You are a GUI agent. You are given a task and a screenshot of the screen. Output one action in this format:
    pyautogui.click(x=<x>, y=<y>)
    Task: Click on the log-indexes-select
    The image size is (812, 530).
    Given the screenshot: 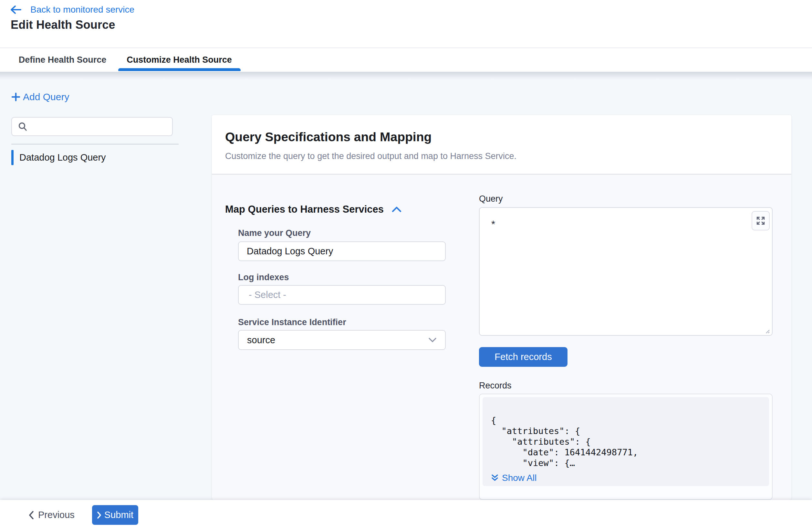 What is the action you would take?
    pyautogui.click(x=342, y=295)
    